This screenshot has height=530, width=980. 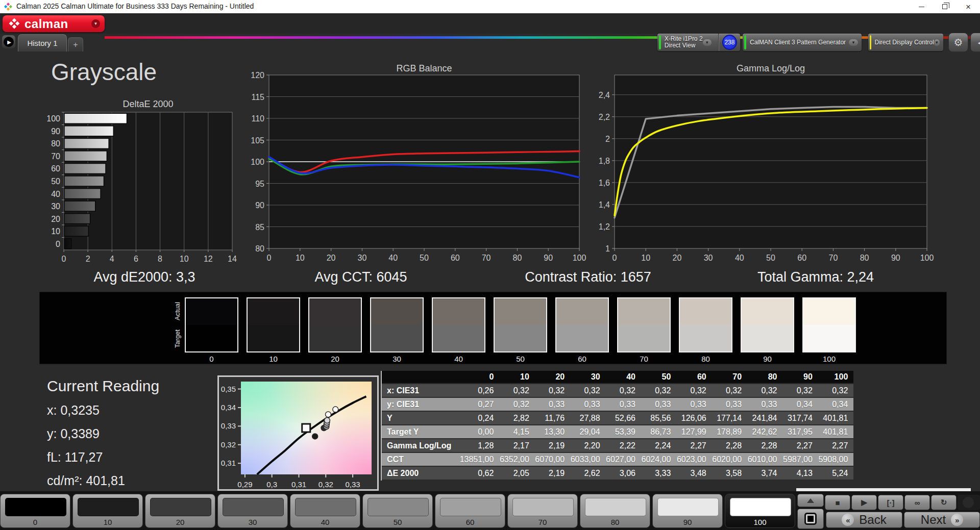 I want to click on pattern-window-button, so click(x=811, y=519).